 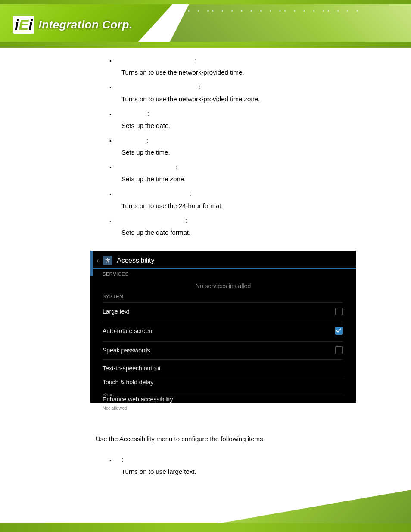 What do you see at coordinates (339, 350) in the screenshot?
I see `checkbox-speak-passwords` at bounding box center [339, 350].